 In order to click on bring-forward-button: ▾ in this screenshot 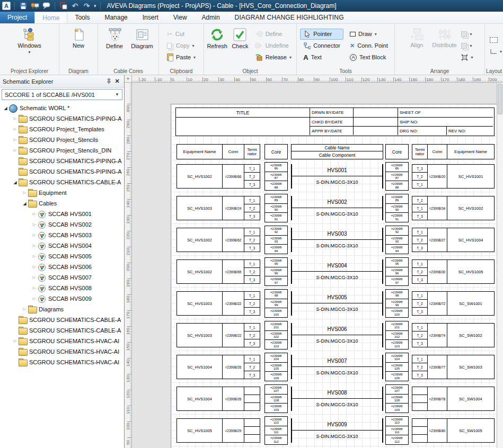, I will do `click(467, 34)`.